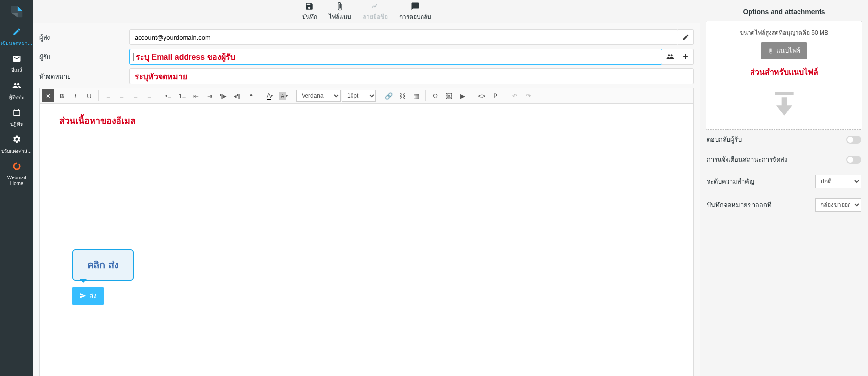 The width and height of the screenshot is (868, 376). Describe the element at coordinates (515, 96) in the screenshot. I see `editor-undo-button: ↶` at that location.